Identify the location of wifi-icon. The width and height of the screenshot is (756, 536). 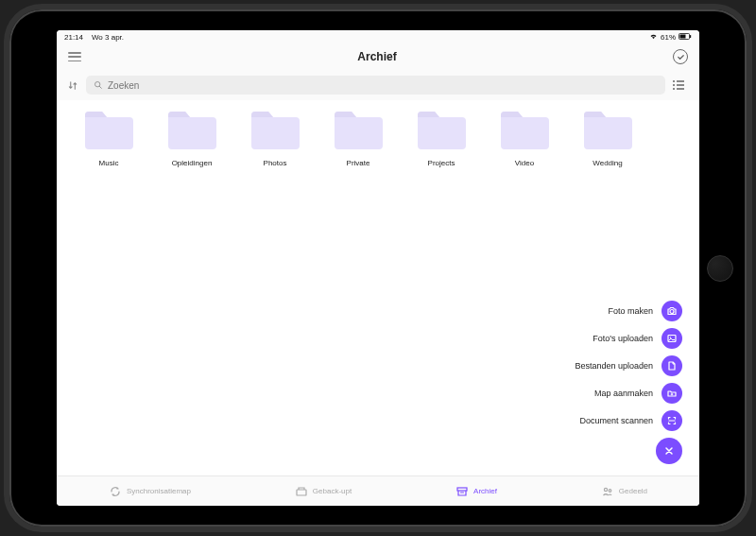
(654, 38).